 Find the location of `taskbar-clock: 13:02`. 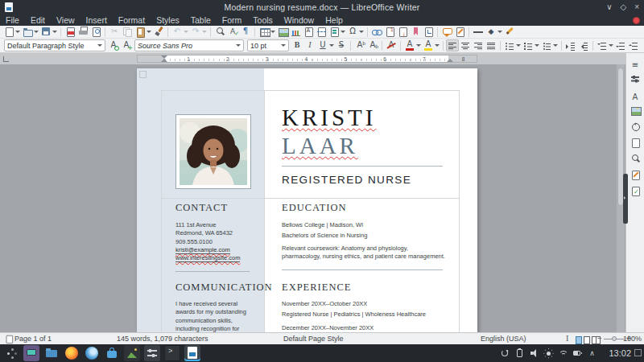

taskbar-clock: 13:02 is located at coordinates (620, 353).